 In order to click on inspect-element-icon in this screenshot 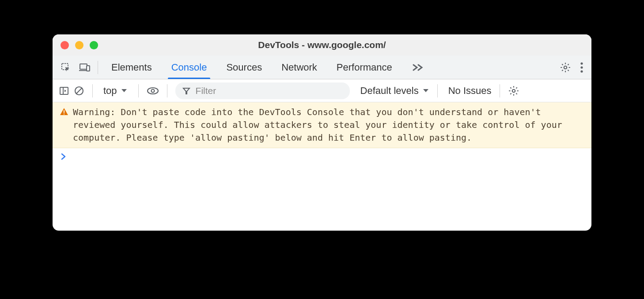, I will do `click(66, 67)`.